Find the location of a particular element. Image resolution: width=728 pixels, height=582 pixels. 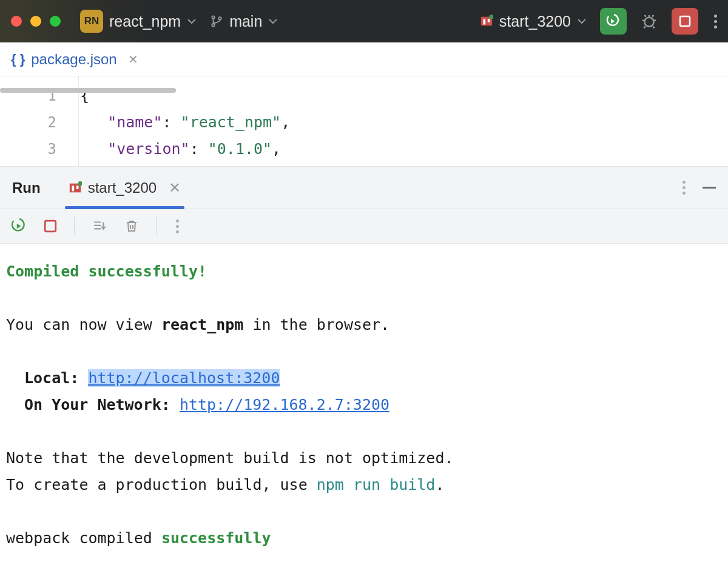

project-badge: RN is located at coordinates (92, 21).